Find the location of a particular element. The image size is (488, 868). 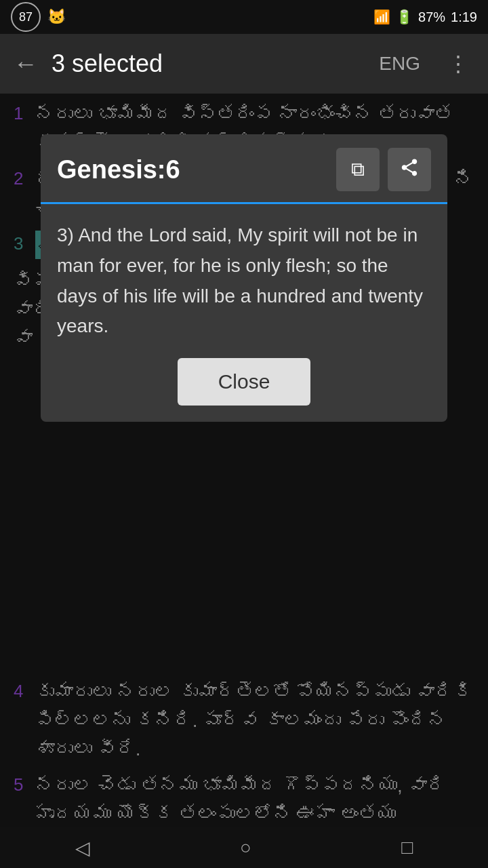

dialog-body: 3) And the Lord said, My spirit will not… is located at coordinates (244, 281).